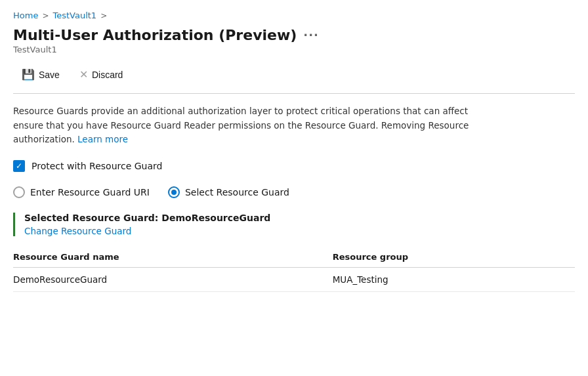 Image resolution: width=588 pixels, height=376 pixels. I want to click on breadcrumb-home: Home, so click(26, 16).